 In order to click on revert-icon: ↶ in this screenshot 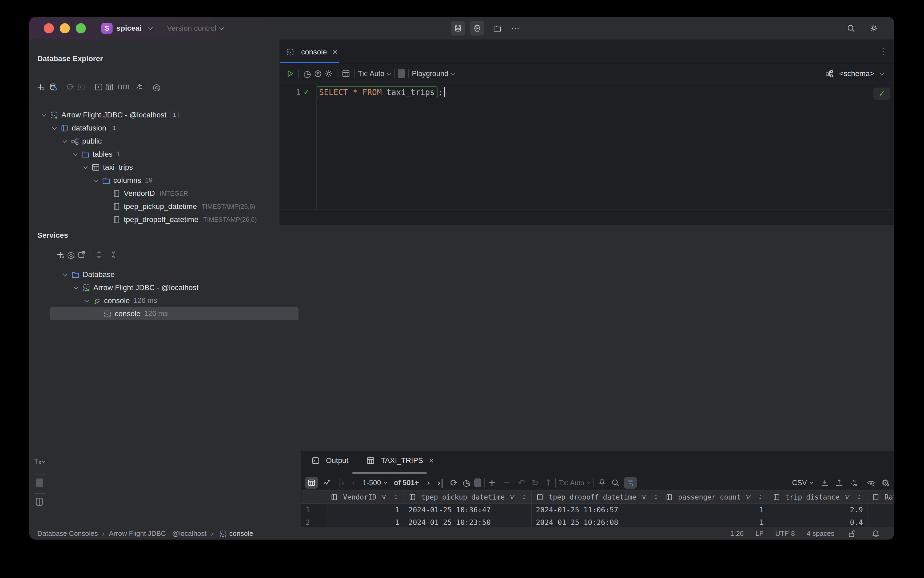, I will do `click(521, 483)`.